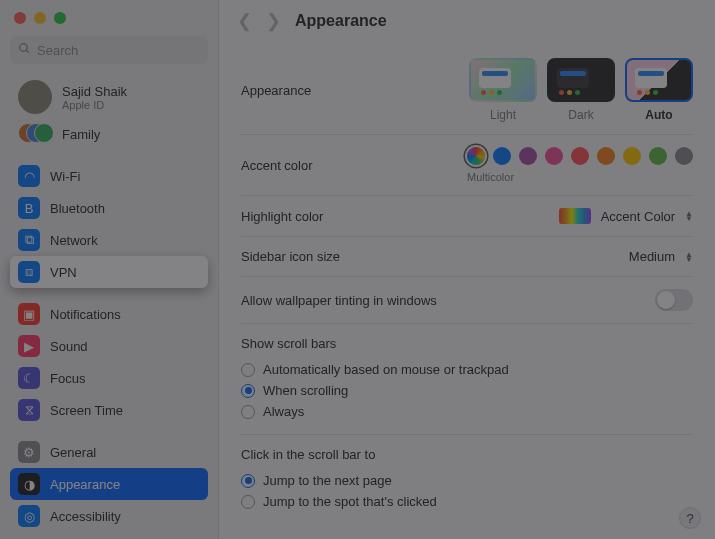 Image resolution: width=715 pixels, height=539 pixels. Describe the element at coordinates (467, 216) in the screenshot. I see `row-highlight: Highlight color Accent Color ▲▼` at that location.